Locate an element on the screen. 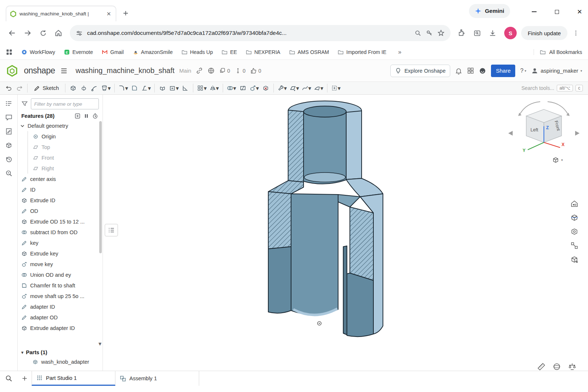 The image size is (588, 392). passwords-key-icon is located at coordinates (429, 33).